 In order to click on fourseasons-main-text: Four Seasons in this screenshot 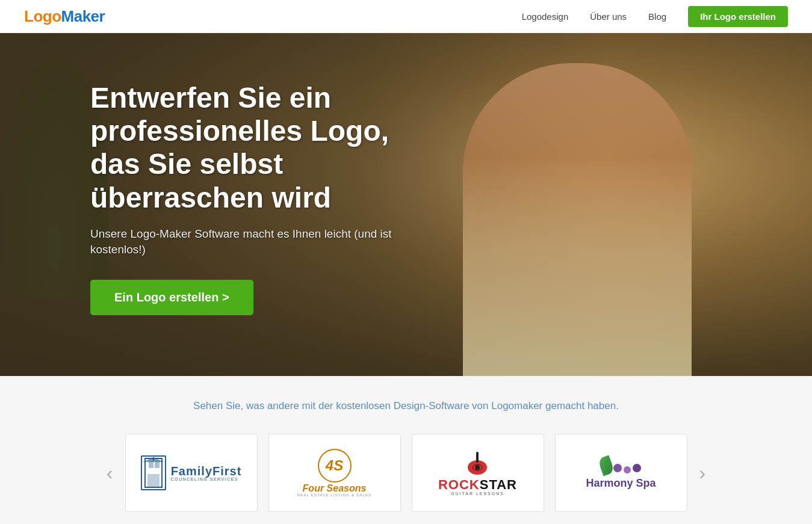, I will do `click(335, 489)`.